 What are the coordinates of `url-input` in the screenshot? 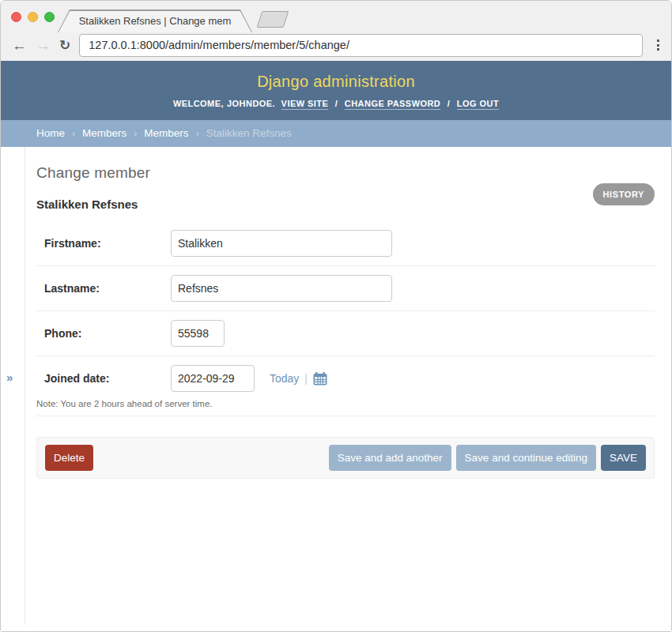 It's located at (361, 46).